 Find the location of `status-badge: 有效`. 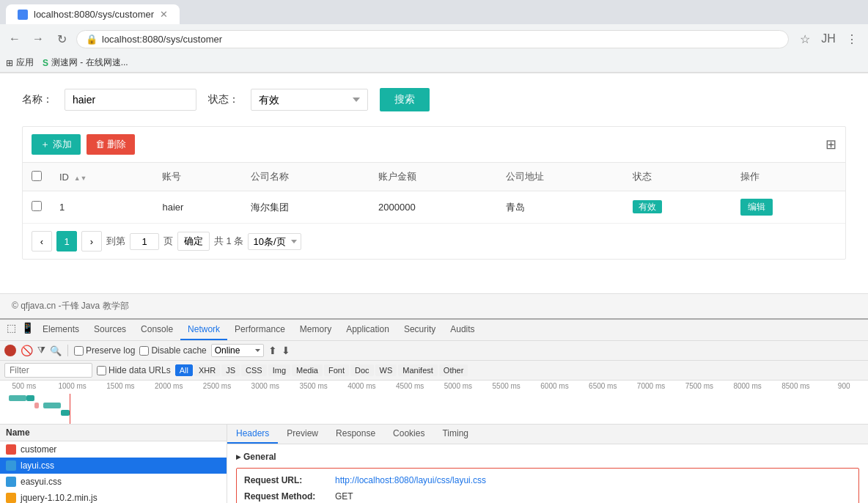

status-badge: 有效 is located at coordinates (647, 207).